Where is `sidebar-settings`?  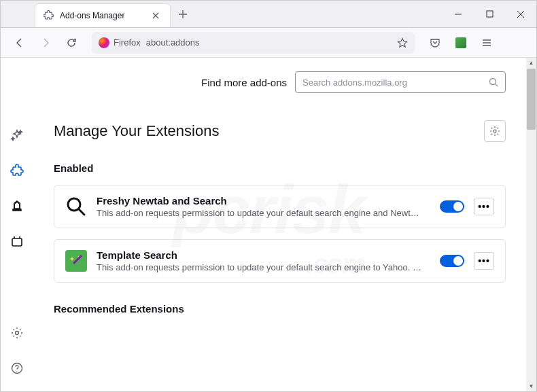
sidebar-settings is located at coordinates (17, 333).